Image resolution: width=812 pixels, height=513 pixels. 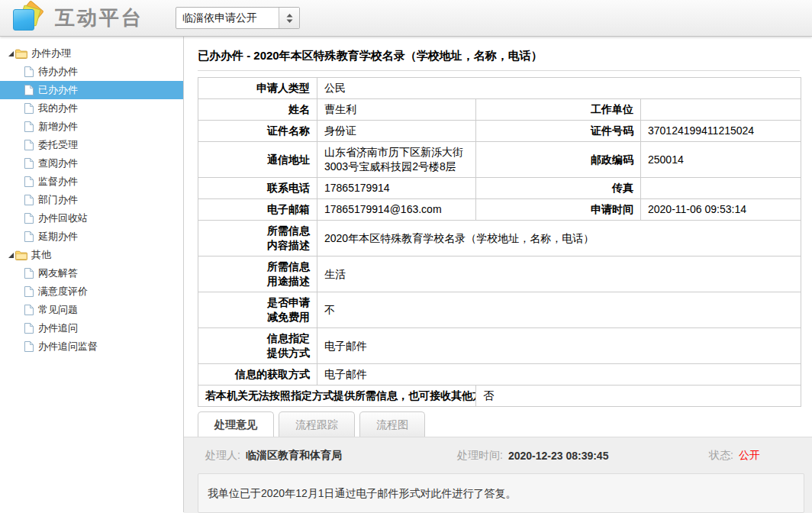 I want to click on app-logo-icon, so click(x=29, y=18).